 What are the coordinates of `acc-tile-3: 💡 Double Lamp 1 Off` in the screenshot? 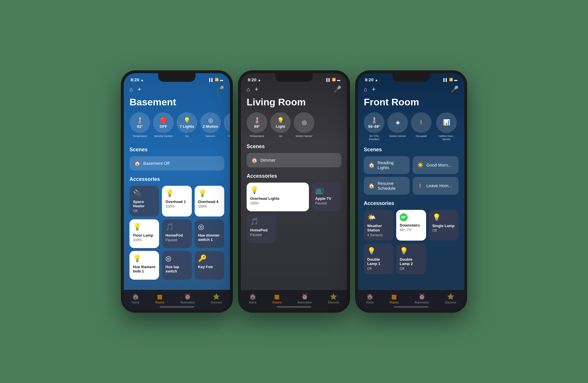 It's located at (378, 259).